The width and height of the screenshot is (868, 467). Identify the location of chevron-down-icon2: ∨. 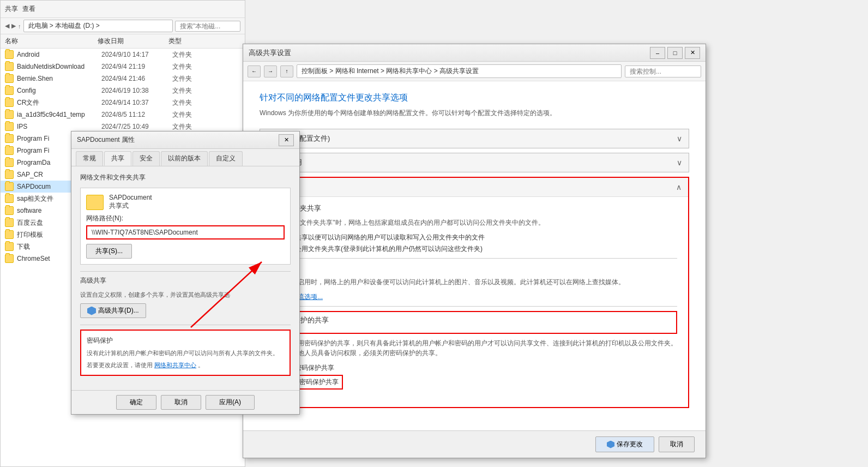
(679, 163).